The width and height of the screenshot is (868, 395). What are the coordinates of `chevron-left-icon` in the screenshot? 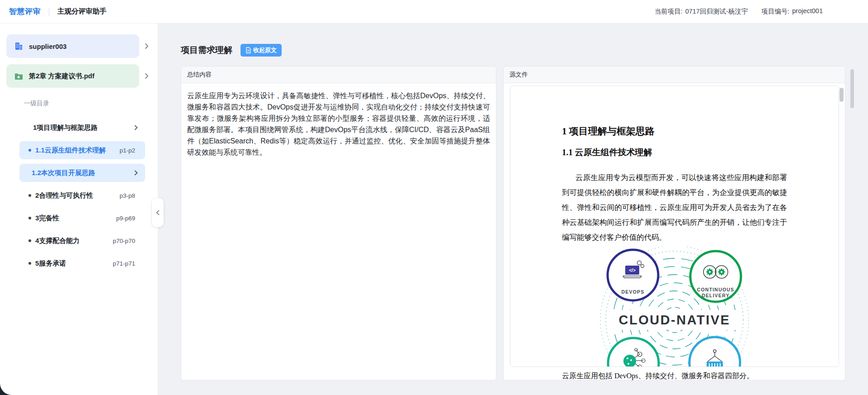 It's located at (158, 213).